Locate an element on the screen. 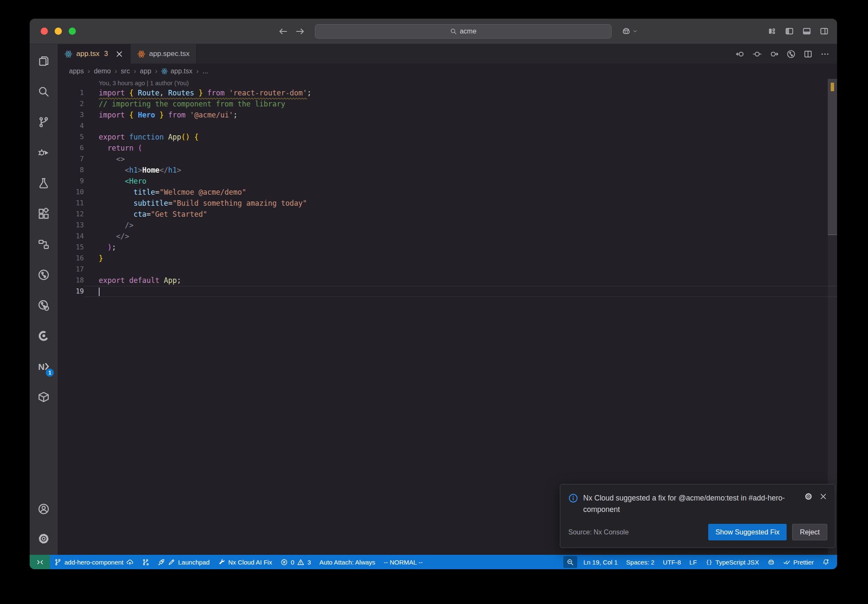  more-actions is located at coordinates (825, 54).